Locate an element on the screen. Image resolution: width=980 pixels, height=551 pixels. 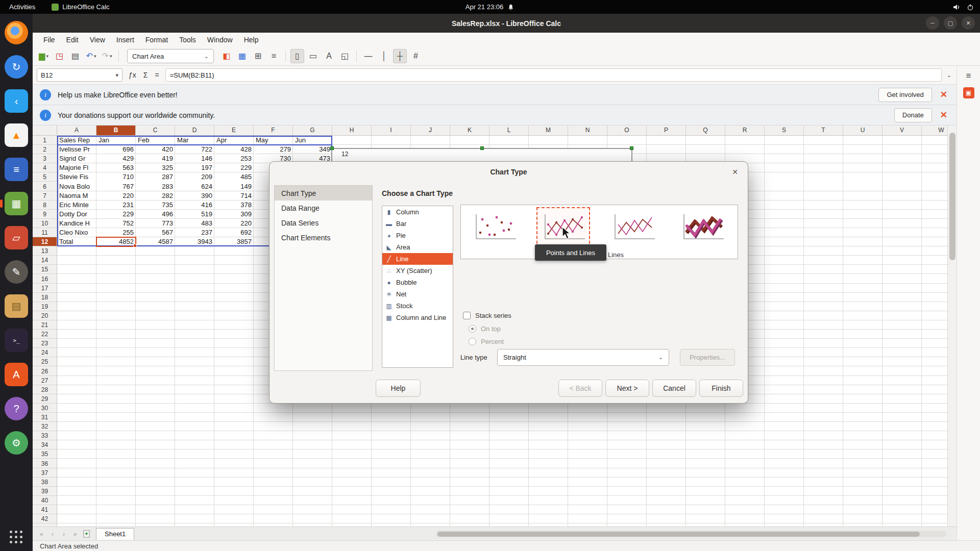
cell-D2: 722 is located at coordinates (195, 149).